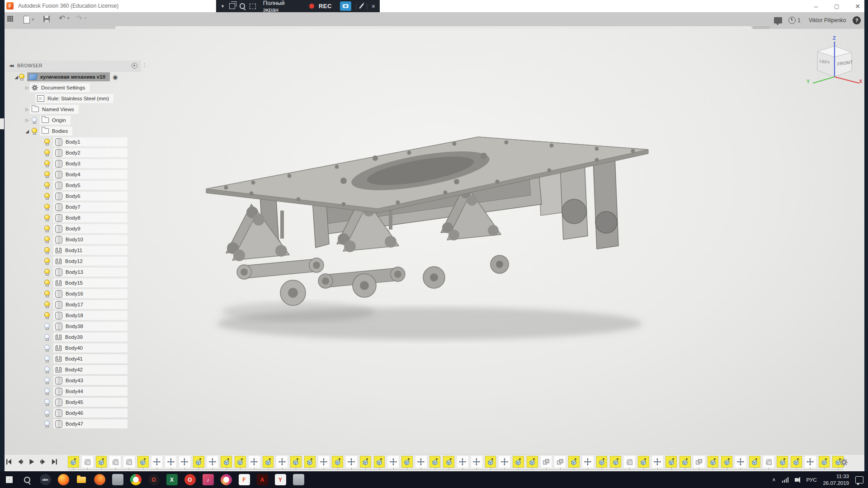 The width and height of the screenshot is (868, 488). Describe the element at coordinates (154, 480) in the screenshot. I see `opera-dark-taskbar-icon: O` at that location.